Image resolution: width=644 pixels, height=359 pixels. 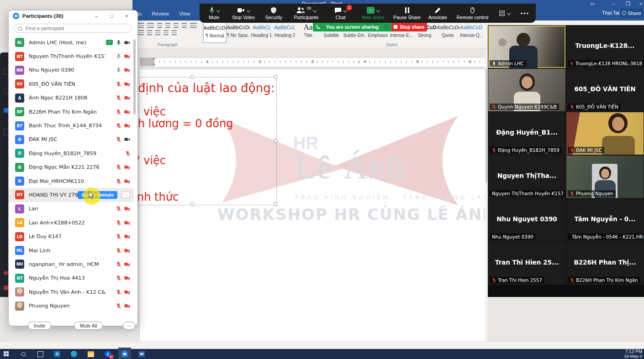 I want to click on participant-list-scrollbar, so click(x=134, y=77).